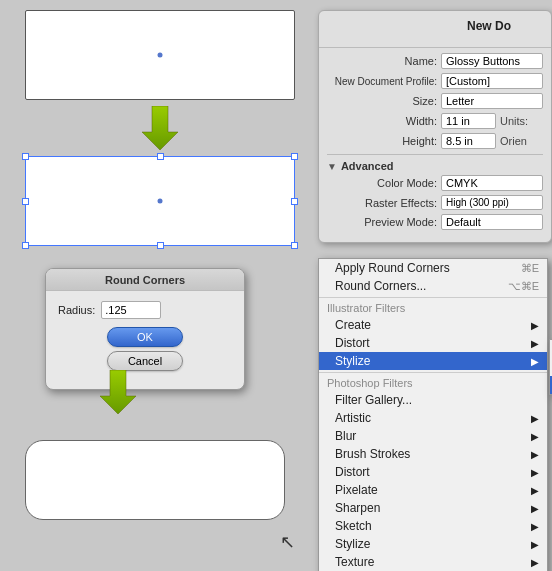 This screenshot has width=552, height=571. What do you see at coordinates (530, 268) in the screenshot?
I see `menu-shortcut: ⌘E` at bounding box center [530, 268].